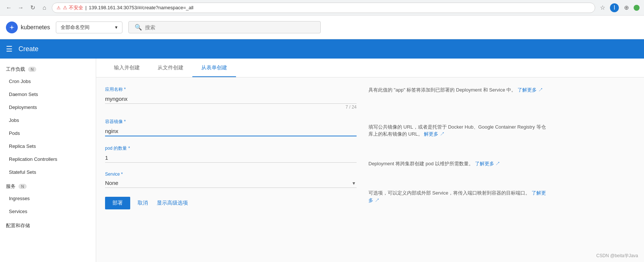  Describe the element at coordinates (230, 27) in the screenshot. I see `search-input` at that location.